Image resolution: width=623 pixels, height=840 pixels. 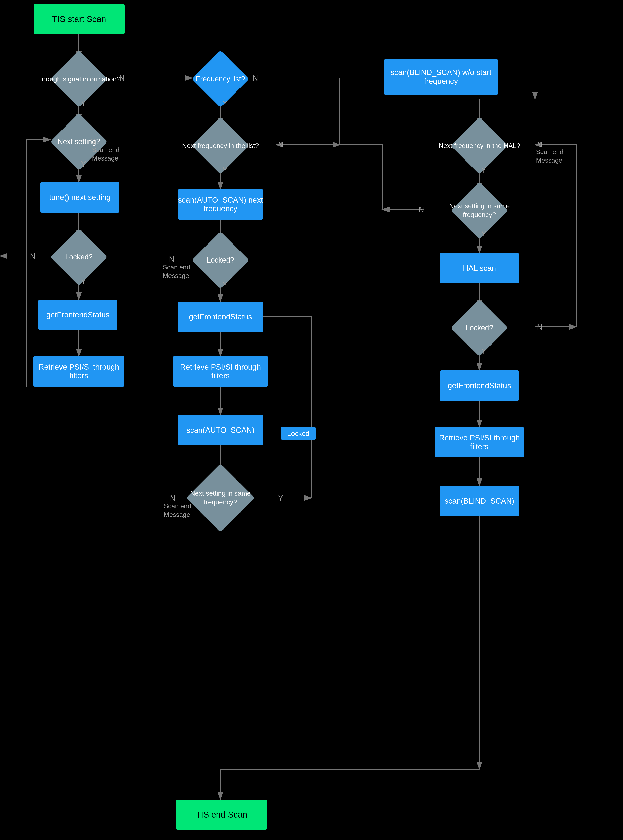 I want to click on locked-badge: Locked, so click(x=299, y=434).